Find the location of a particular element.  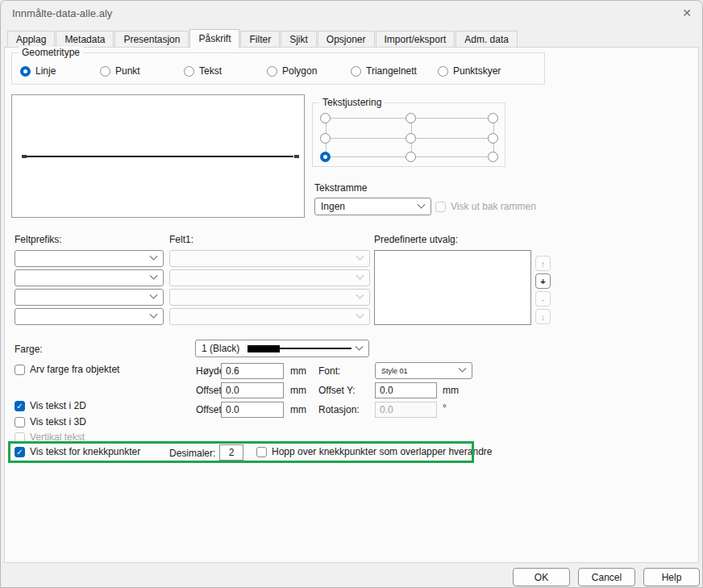

preview-line-end-label is located at coordinates (297, 156).